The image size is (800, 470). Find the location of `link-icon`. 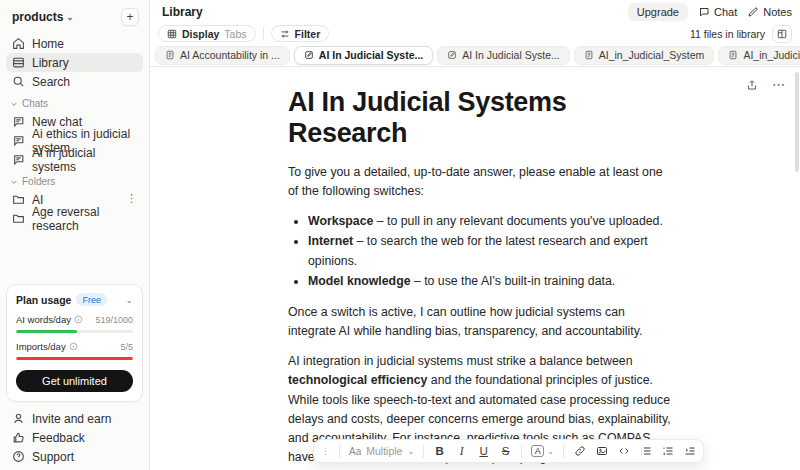

link-icon is located at coordinates (580, 451).